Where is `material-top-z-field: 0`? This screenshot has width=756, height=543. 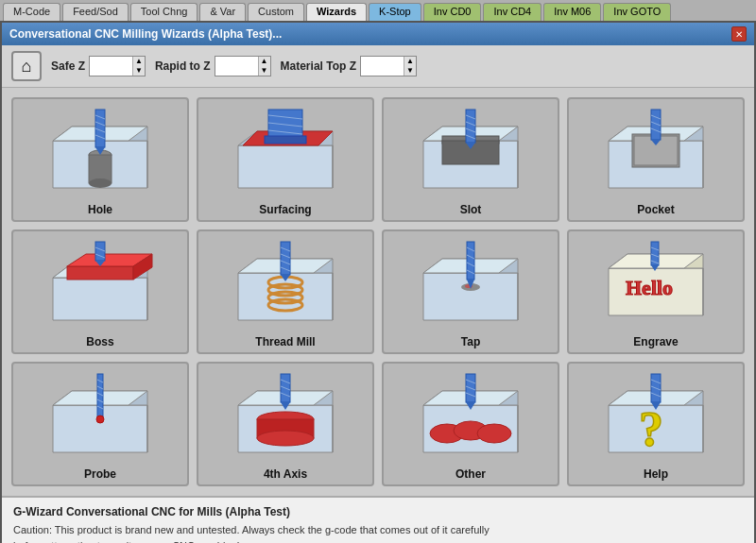
material-top-z-field: 0 is located at coordinates (382, 66).